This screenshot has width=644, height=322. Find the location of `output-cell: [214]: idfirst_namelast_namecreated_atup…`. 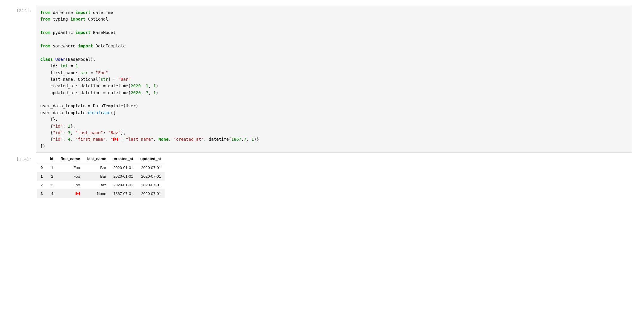

output-cell: [214]: idfirst_namelast_namecreated_atup… is located at coordinates (322, 176).